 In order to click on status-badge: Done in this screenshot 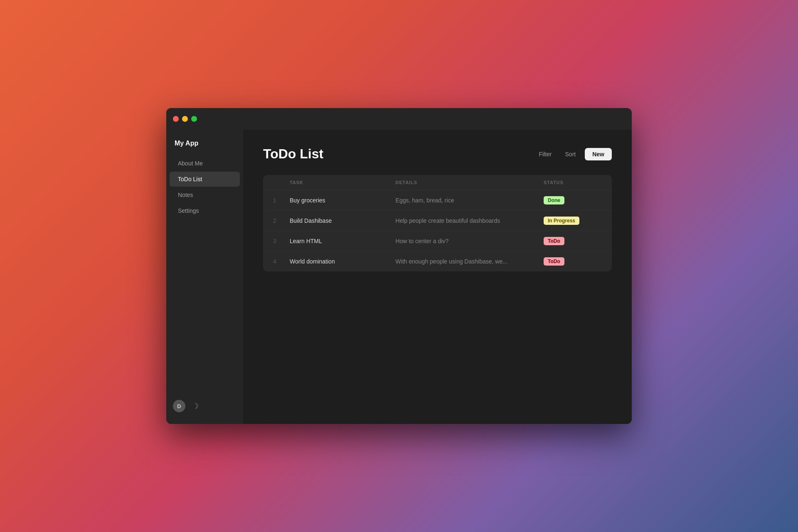, I will do `click(554, 200)`.